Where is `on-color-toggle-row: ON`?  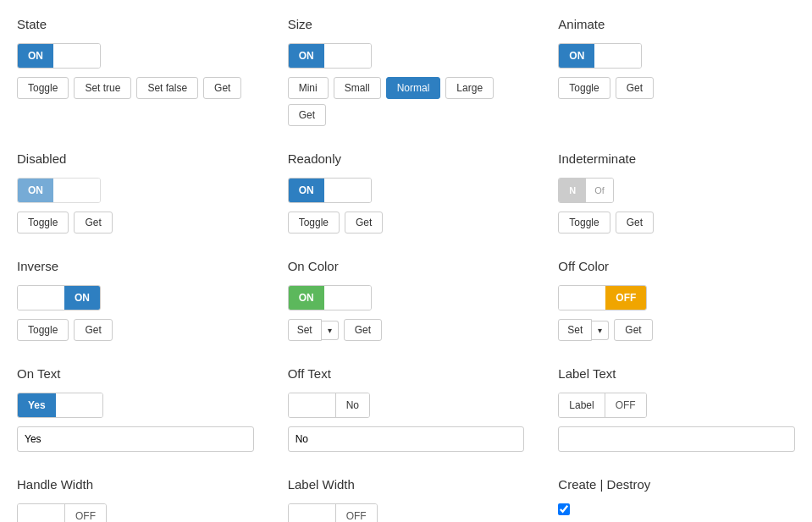
on-color-toggle-row: ON is located at coordinates (406, 298).